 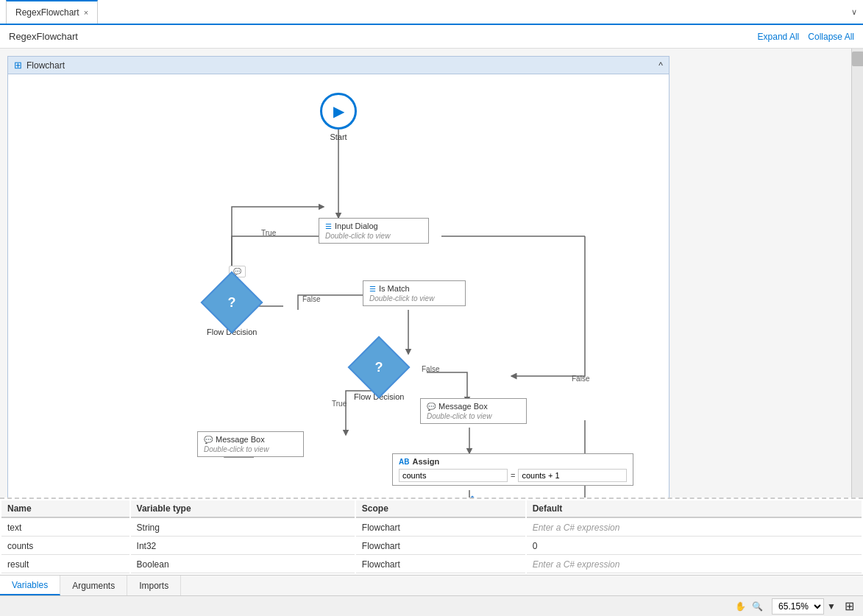 What do you see at coordinates (394, 288) in the screenshot?
I see `is-match-label: Is Match` at bounding box center [394, 288].